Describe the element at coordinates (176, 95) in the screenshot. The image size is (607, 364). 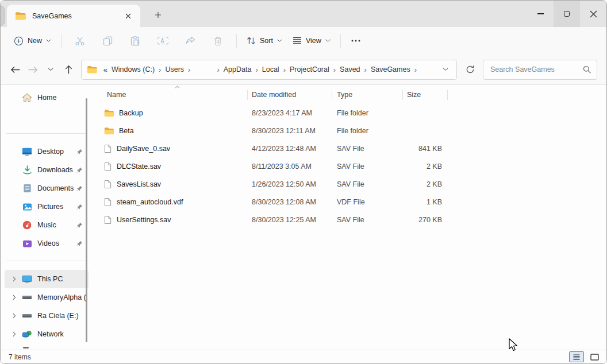
I see `column-header-name: Name` at that location.